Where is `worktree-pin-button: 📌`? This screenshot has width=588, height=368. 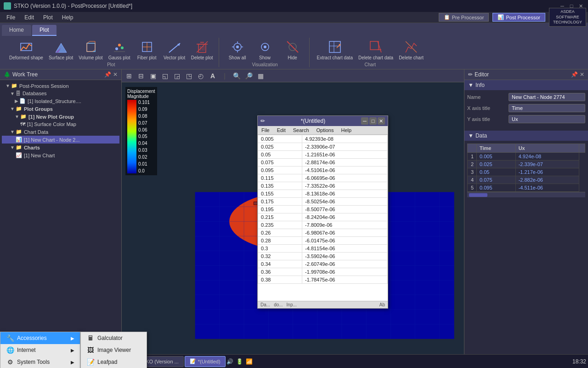 worktree-pin-button: 📌 is located at coordinates (107, 75).